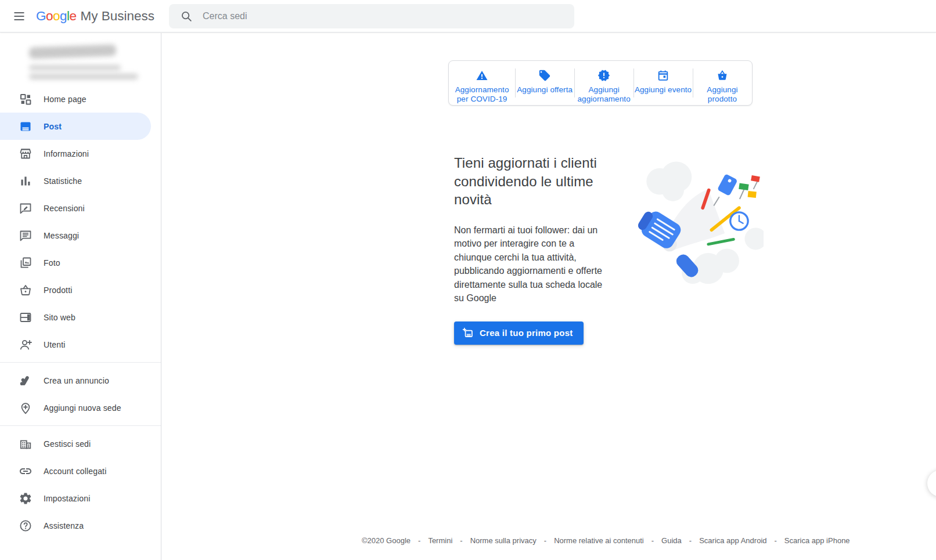  I want to click on action-add-offer: Aggiungi offerta, so click(545, 83).